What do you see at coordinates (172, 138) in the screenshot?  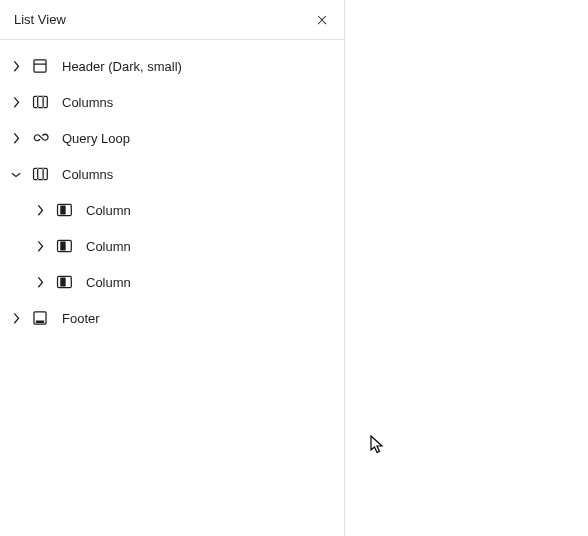 I see `tree-row-query-loop: Query Loop` at bounding box center [172, 138].